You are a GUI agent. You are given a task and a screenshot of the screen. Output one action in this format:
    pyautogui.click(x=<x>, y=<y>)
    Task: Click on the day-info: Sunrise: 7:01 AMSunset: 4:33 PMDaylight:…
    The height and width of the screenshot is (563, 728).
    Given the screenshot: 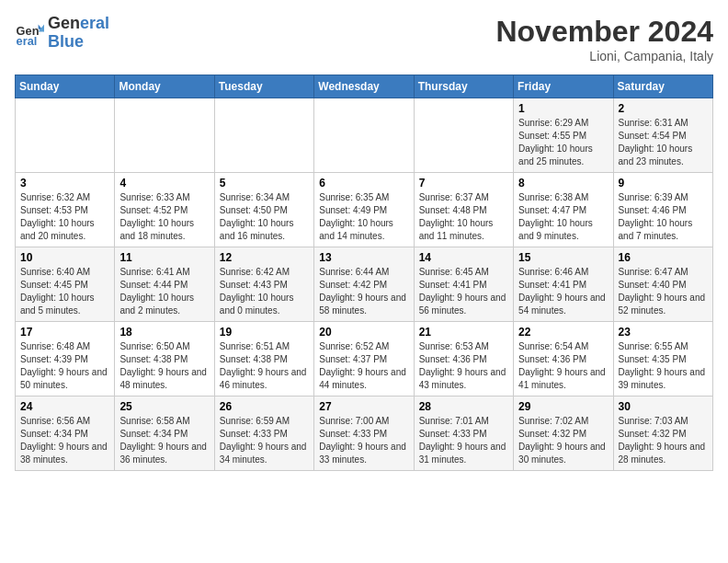 What is the action you would take?
    pyautogui.click(x=463, y=441)
    